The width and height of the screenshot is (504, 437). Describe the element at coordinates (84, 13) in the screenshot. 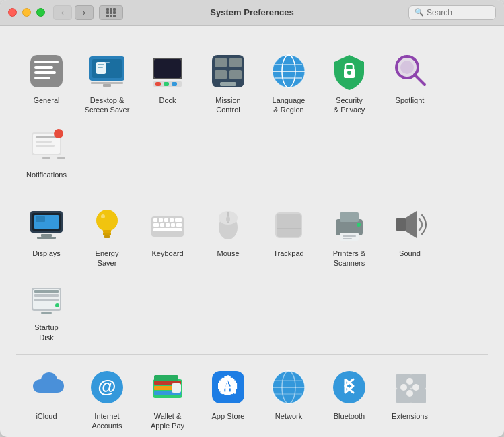

I see `forward-button: ›` at that location.